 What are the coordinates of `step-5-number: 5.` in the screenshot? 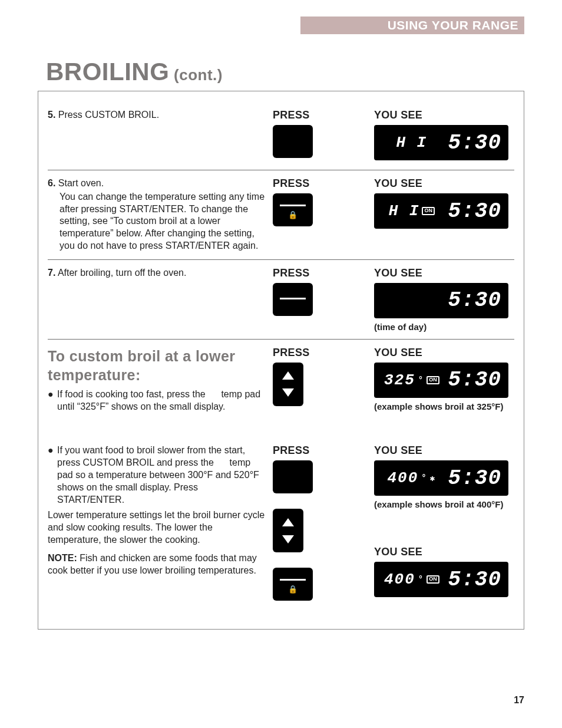 It's located at (52, 114).